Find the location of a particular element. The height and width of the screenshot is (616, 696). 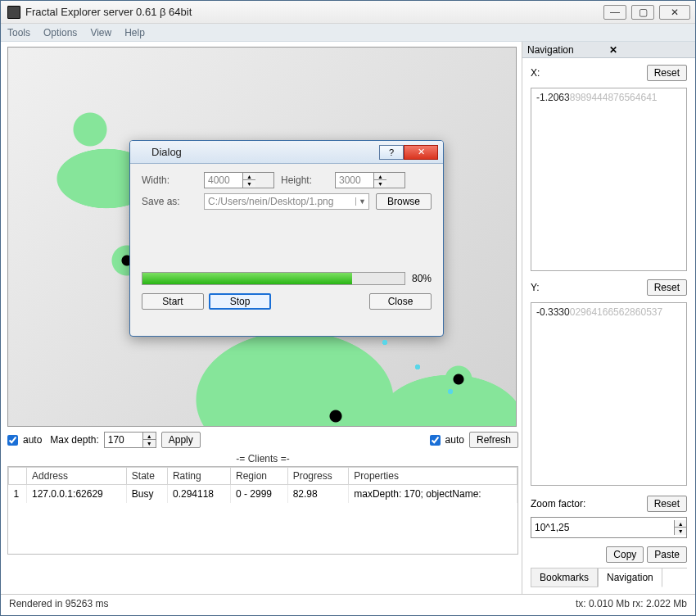

status-bar: Rendered in 95263 ms tx: 0.010 Mb rx: 2.… is located at coordinates (348, 603).